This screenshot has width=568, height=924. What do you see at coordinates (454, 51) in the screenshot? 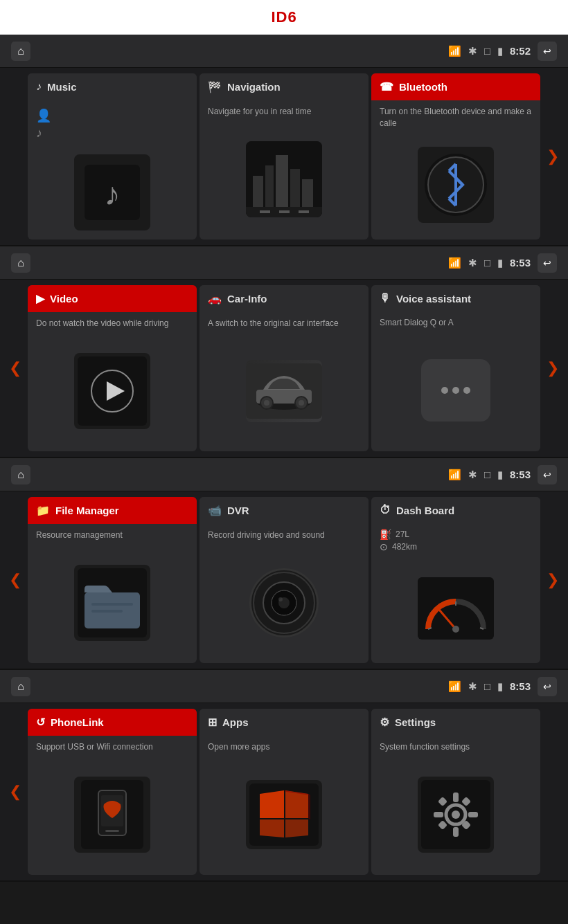
I see `wifi-icon-row1: 📶` at bounding box center [454, 51].